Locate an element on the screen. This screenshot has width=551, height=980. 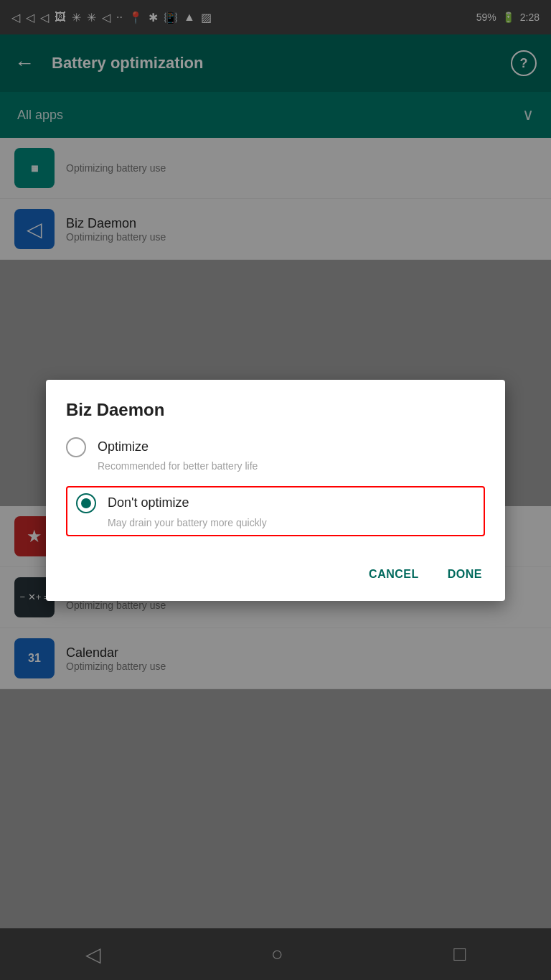
dialog-actions: CANCEL DONE is located at coordinates (276, 569).